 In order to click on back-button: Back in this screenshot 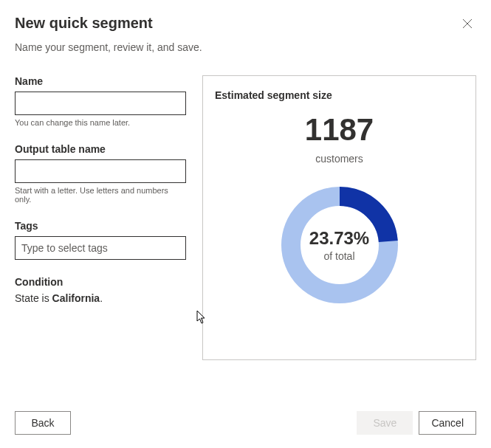, I will do `click(43, 423)`.